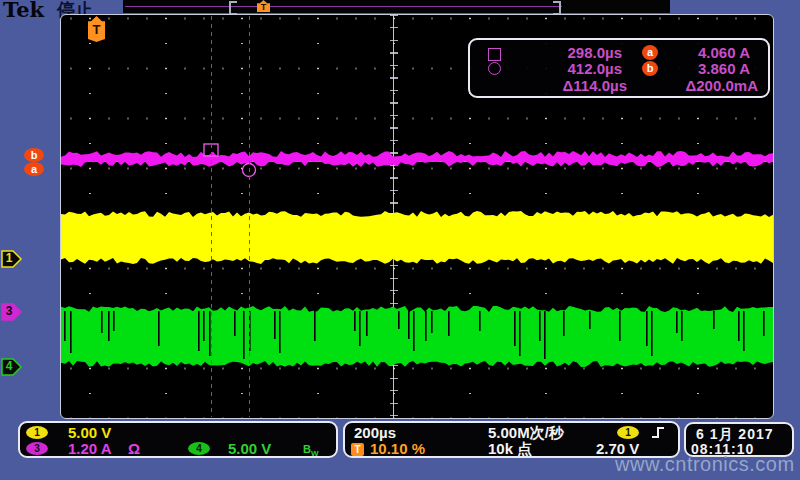 The width and height of the screenshot is (800, 480). I want to click on channel-3-scale: 1.20 A, so click(90, 448).